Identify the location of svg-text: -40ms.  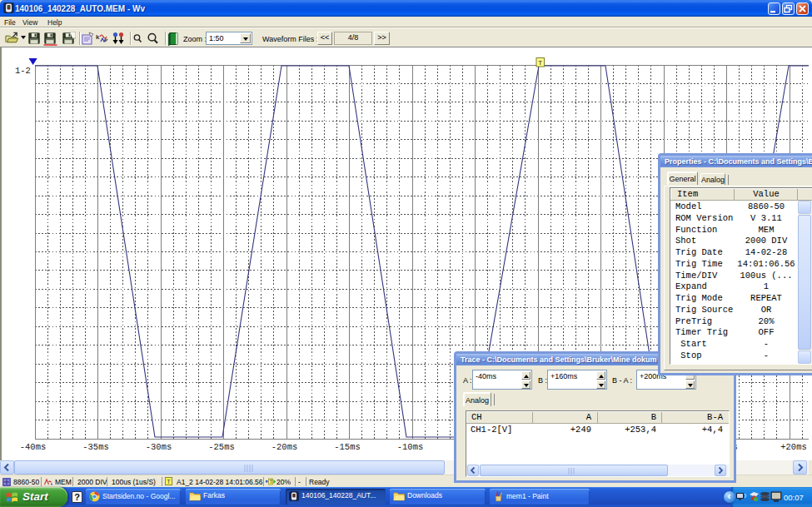
(33, 447).